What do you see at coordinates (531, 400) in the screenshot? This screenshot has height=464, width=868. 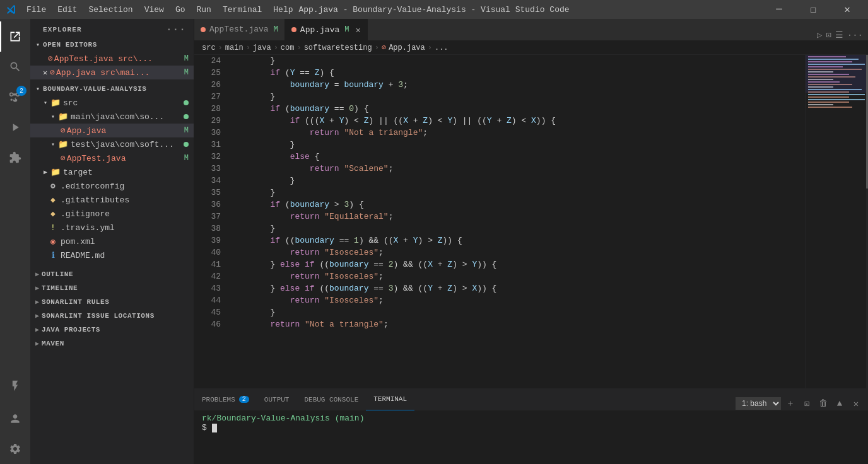 I see `panel-tabs: PROBLEMS 2 OUTPUT DEBUG CONSOLE TERMINAL` at bounding box center [531, 400].